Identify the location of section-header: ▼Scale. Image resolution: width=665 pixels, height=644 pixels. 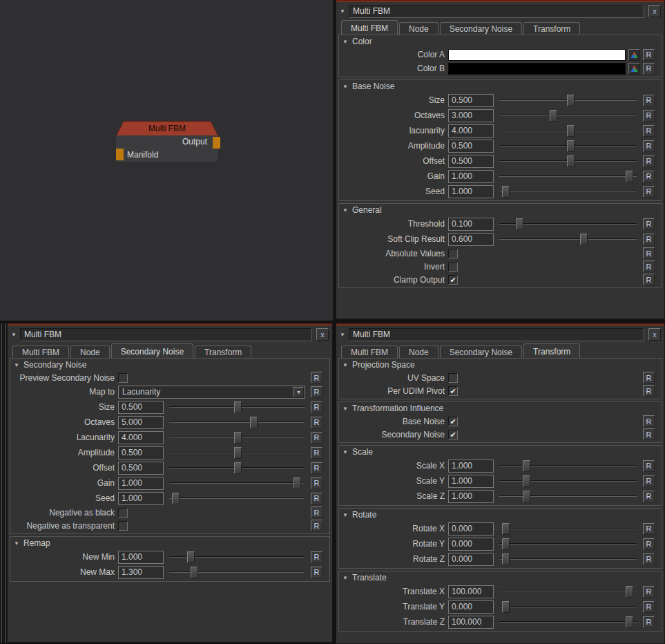
(500, 452).